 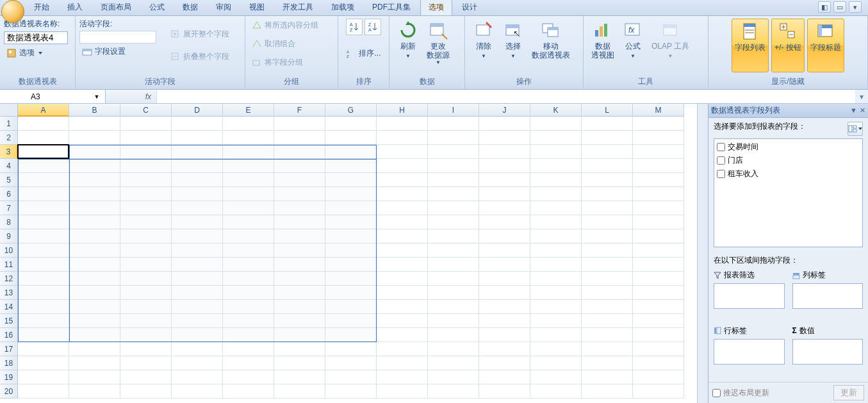 I want to click on row-header-14: 14, so click(x=9, y=307).